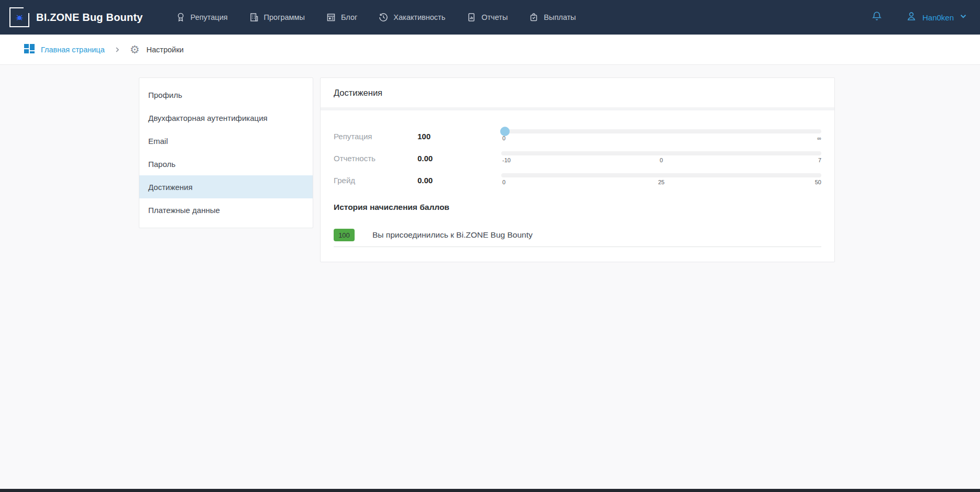 This screenshot has height=492, width=980. I want to click on metric-label: Репутация, so click(376, 136).